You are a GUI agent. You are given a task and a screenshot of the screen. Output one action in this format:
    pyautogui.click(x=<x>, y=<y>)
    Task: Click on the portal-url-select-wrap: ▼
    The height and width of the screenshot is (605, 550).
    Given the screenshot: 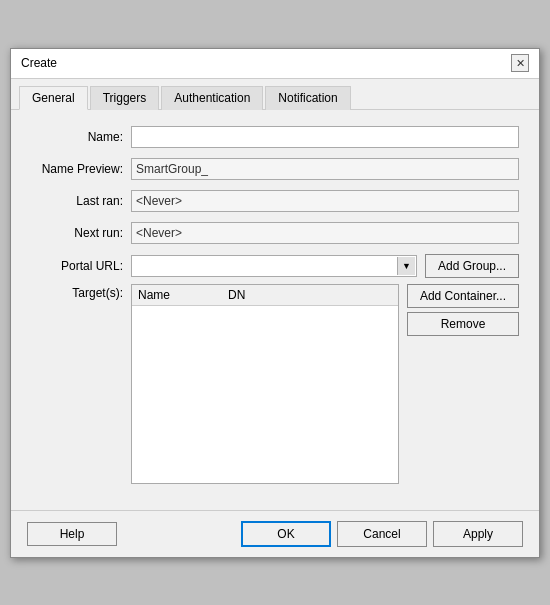 What is the action you would take?
    pyautogui.click(x=274, y=266)
    